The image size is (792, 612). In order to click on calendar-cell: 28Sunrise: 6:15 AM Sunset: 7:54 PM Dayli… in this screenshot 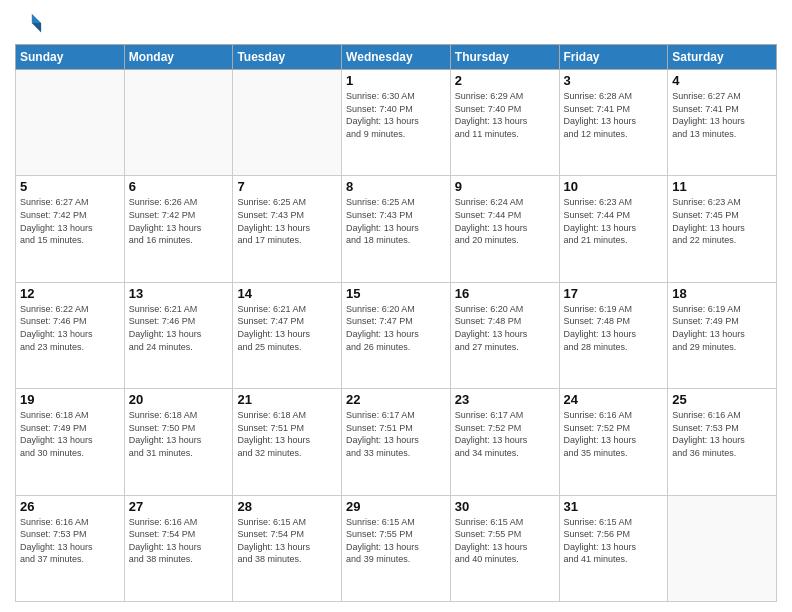, I will do `click(288, 548)`.